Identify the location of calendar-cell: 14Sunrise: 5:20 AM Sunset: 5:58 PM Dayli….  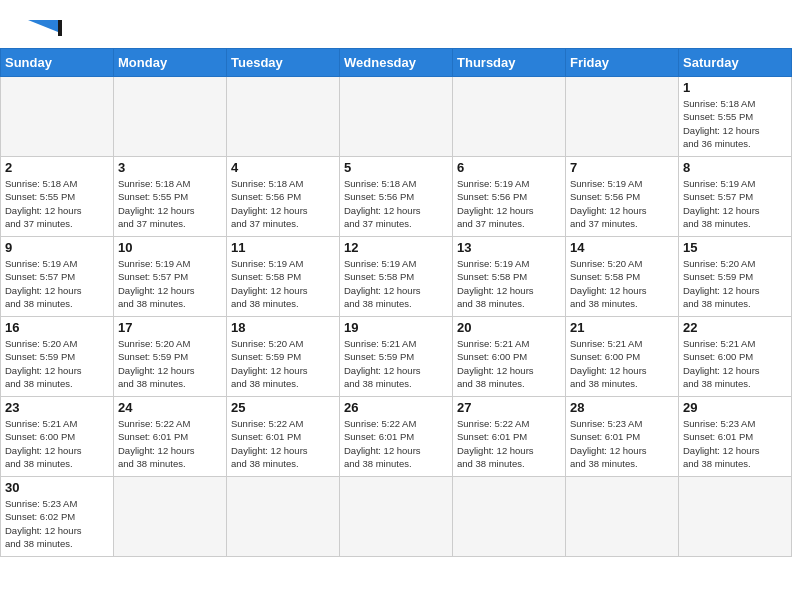
(622, 277).